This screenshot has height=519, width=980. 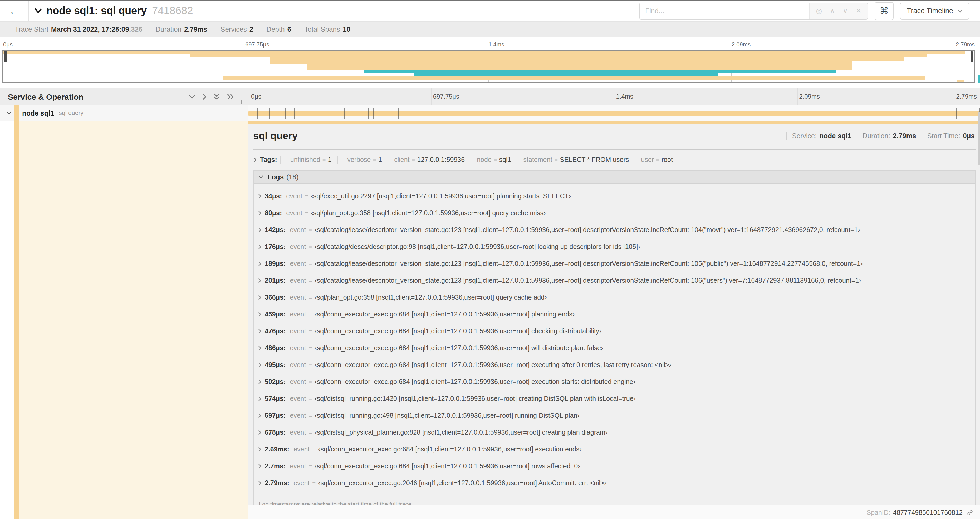 What do you see at coordinates (615, 382) in the screenshot?
I see `log-row: 502μs: event = ‹sql/conn_executor_exec.g…` at bounding box center [615, 382].